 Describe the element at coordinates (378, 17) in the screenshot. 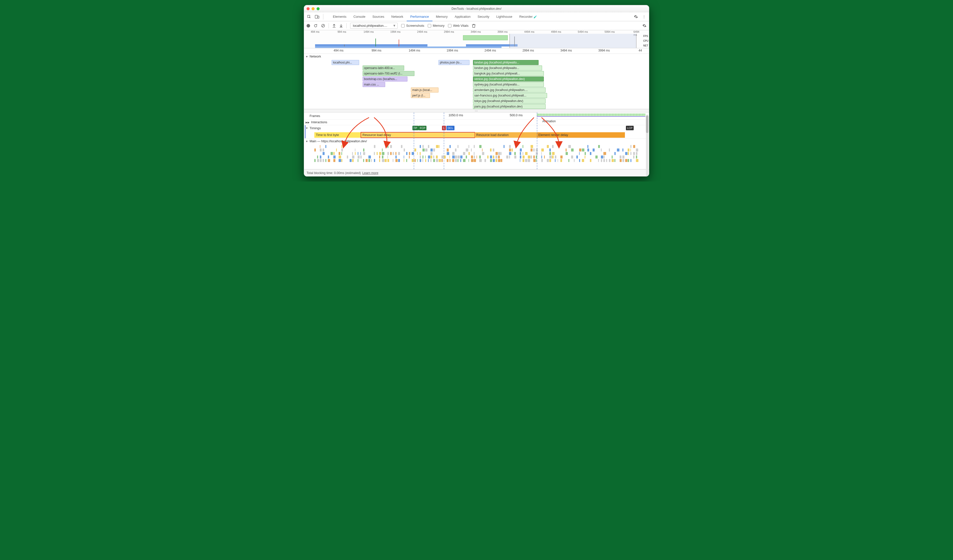

I see `tab-sources: Sources` at that location.